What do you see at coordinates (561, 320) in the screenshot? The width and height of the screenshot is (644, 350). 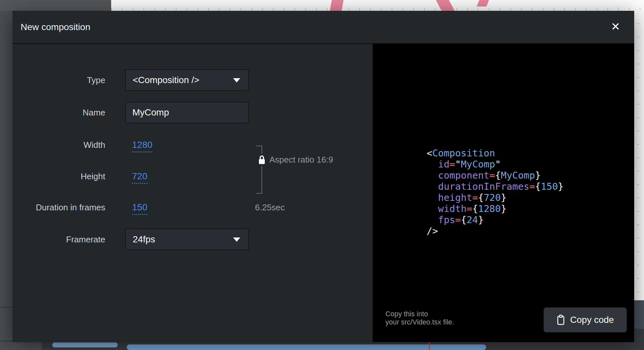 I see `clipboard-icon` at bounding box center [561, 320].